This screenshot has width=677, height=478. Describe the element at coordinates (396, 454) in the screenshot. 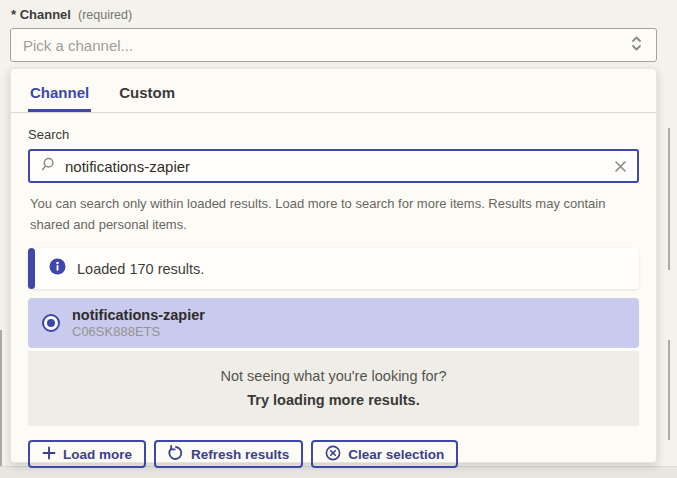

I see `clear-selection-label: Clear selection` at that location.